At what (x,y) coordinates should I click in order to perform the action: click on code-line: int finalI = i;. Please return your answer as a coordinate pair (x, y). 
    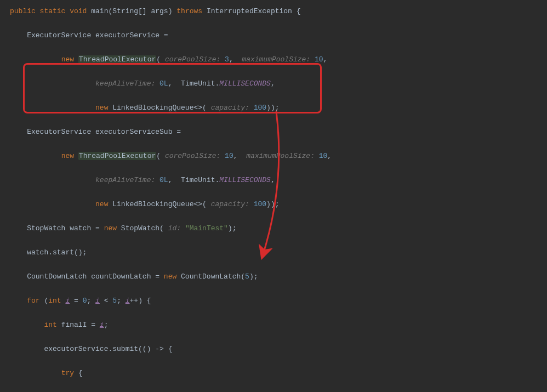
    Looking at the image, I should click on (274, 325).